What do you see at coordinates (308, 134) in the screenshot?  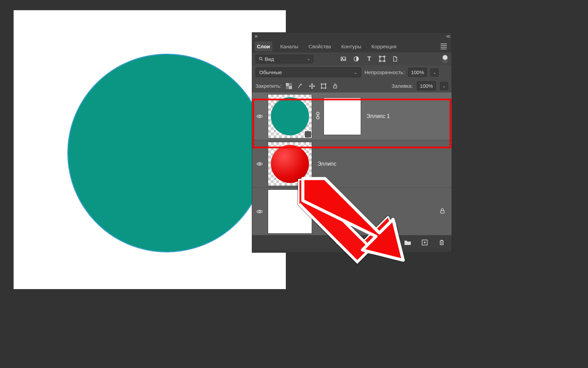 I see `shape-badge-icon` at bounding box center [308, 134].